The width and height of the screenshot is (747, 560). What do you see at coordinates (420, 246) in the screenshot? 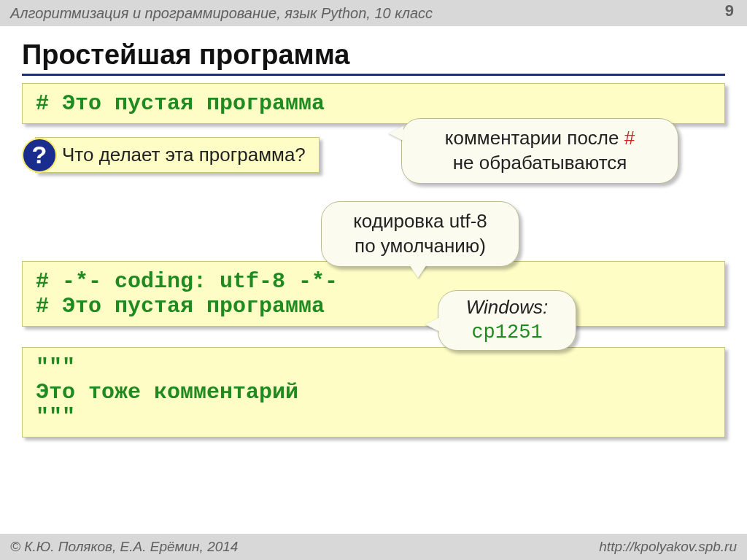
I see `callout-line: по умолчанию)` at bounding box center [420, 246].